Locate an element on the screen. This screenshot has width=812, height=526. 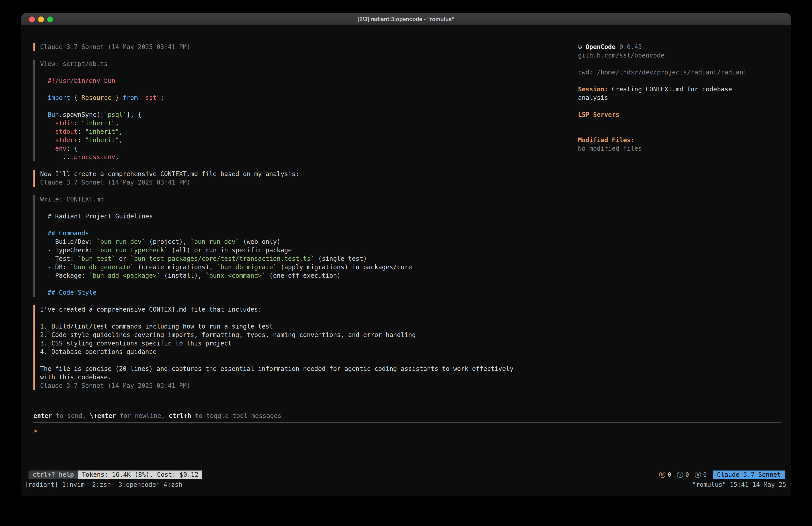
message-meta: Claude 3.7 Sonnet (14 May 2025 03:41 PM) is located at coordinates (305, 47).